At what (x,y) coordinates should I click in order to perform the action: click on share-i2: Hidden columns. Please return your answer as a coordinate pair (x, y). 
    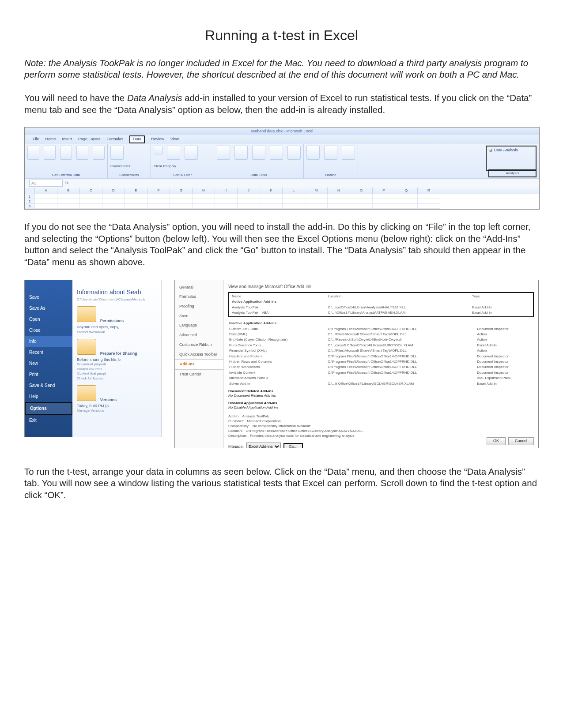
    Looking at the image, I should click on (117, 369).